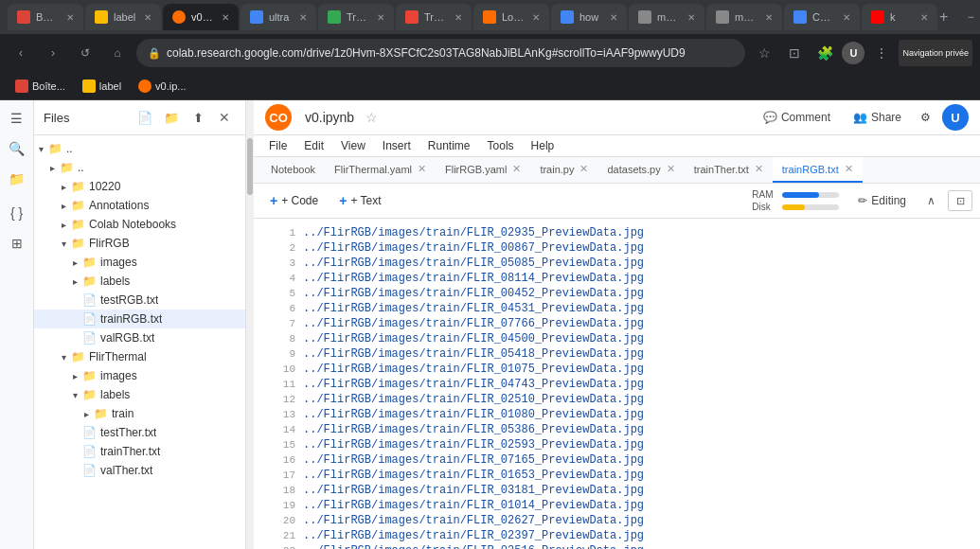 The height and width of the screenshot is (549, 980). I want to click on menu-help: Help, so click(543, 146).